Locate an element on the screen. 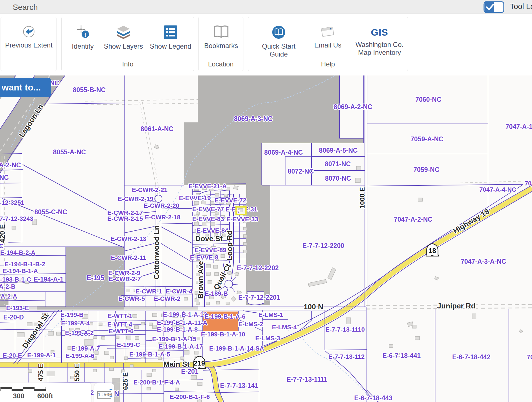  svg-text: 625 E is located at coordinates (125, 381).